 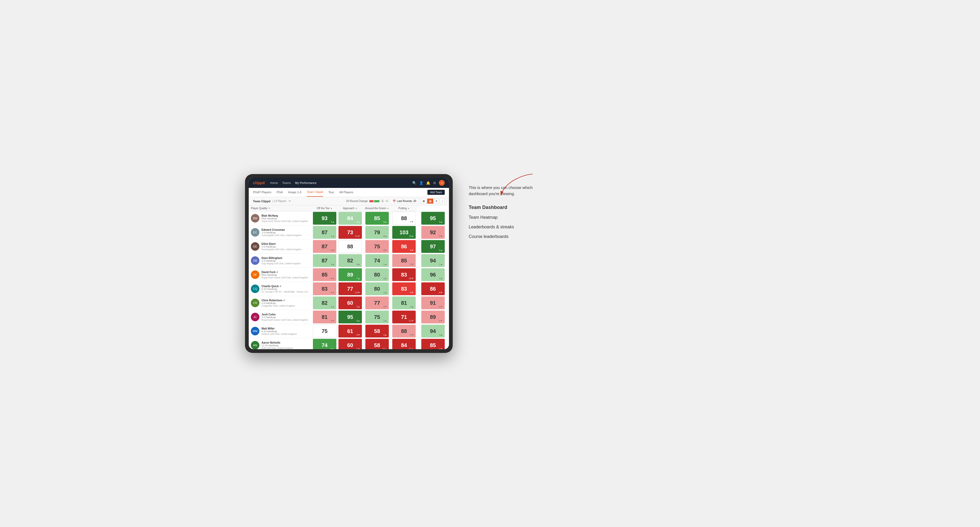 What do you see at coordinates (285, 264) in the screenshot?
I see `player-club: Gog Magog Golf Club, United Kingdom` at bounding box center [285, 264].